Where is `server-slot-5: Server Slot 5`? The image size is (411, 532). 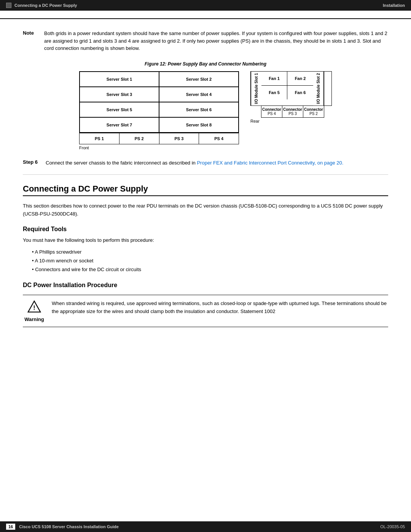
server-slot-5: Server Slot 5 is located at coordinates (119, 110).